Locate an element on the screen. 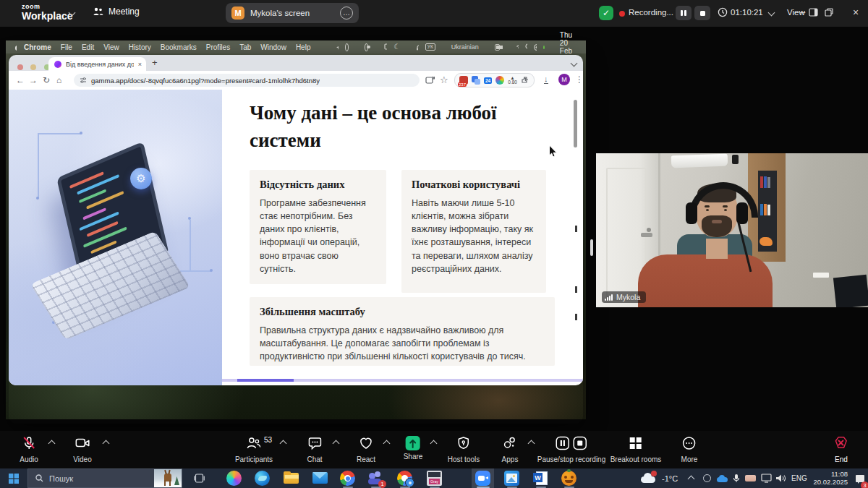  downloads-icon: ↓ is located at coordinates (546, 80).